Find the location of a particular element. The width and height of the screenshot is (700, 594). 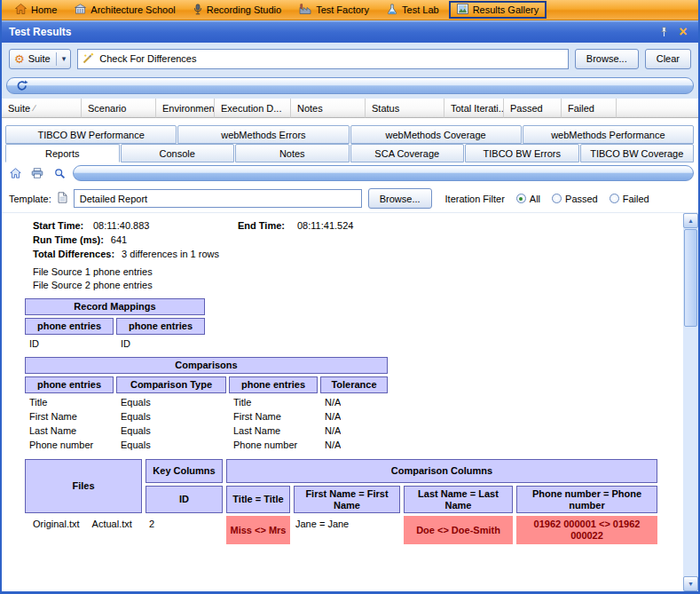

search-icon is located at coordinates (59, 173).